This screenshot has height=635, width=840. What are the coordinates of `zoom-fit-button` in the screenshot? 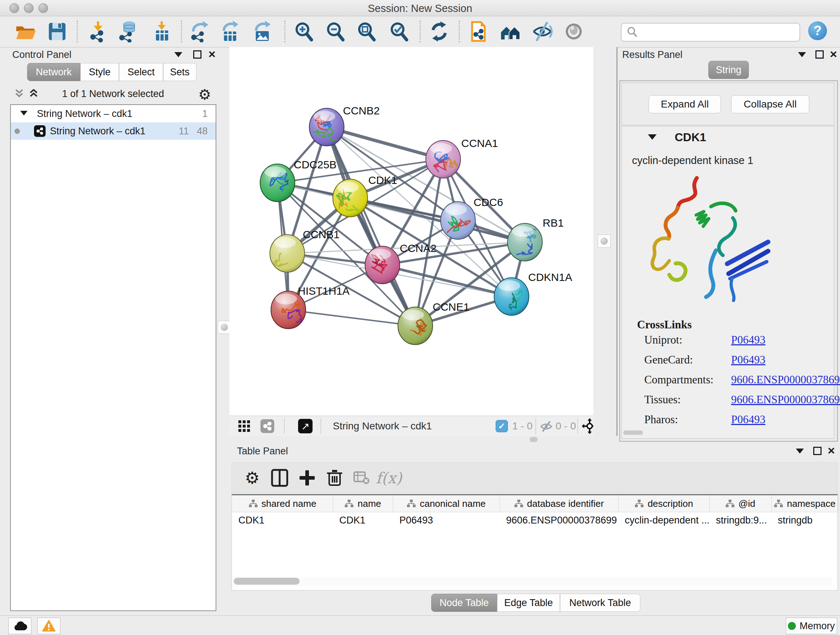 It's located at (366, 31).